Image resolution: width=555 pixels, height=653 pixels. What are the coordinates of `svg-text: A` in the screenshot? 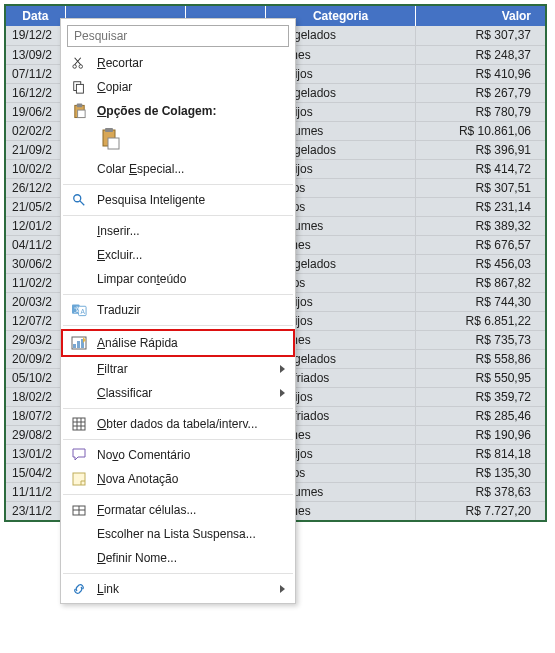 It's located at (82, 312).